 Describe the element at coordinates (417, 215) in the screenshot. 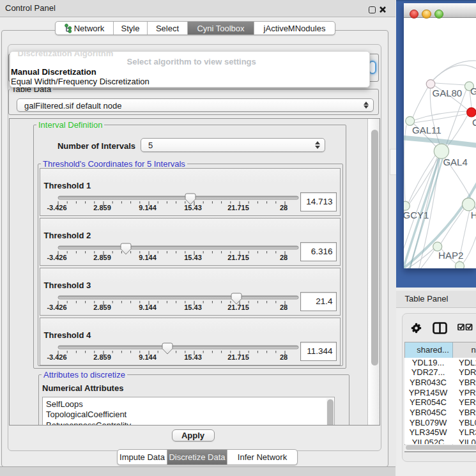

I see `svg-text: GCY1` at that location.